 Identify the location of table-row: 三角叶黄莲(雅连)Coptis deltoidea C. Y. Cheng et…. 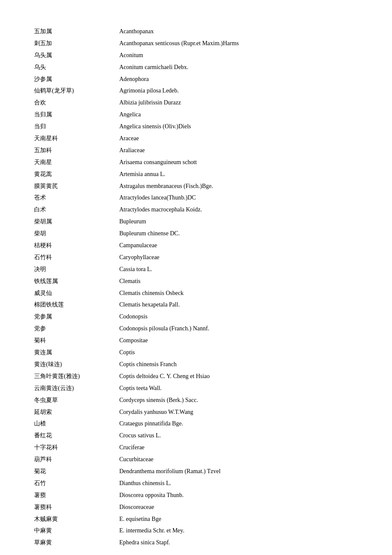
(196, 376).